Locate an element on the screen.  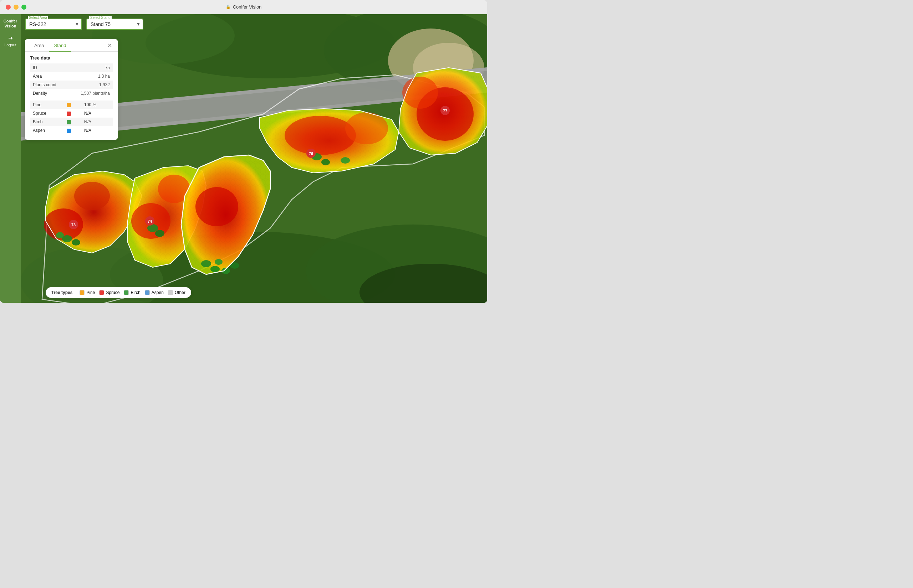
table-row: Density1,507 plants/ha is located at coordinates (71, 93).